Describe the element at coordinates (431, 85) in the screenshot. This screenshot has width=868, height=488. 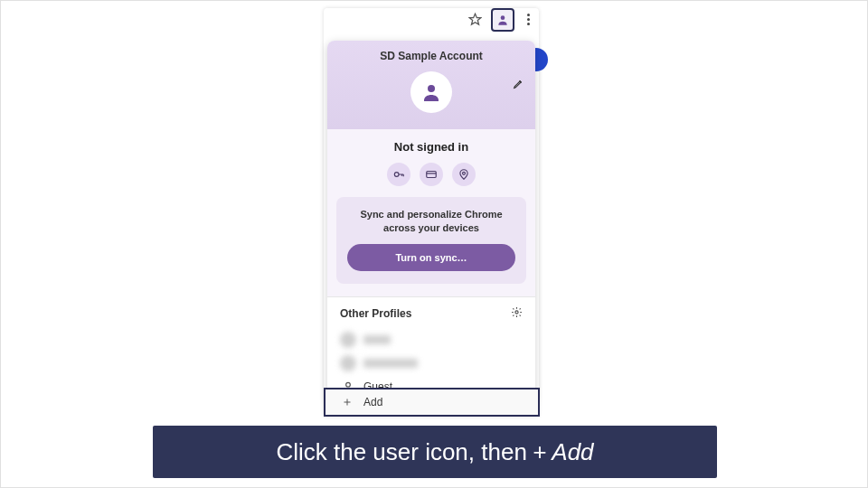
I see `popup-header: SD Sample Account` at that location.